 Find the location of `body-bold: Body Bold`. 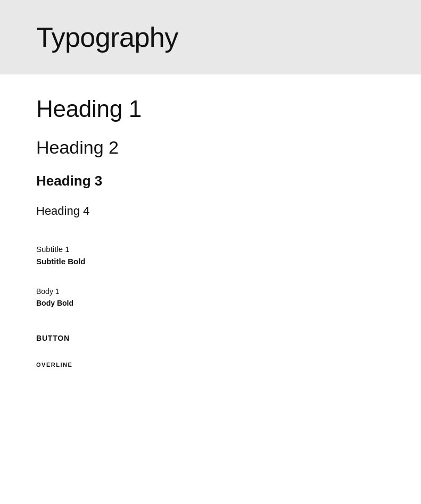

body-bold: Body Bold is located at coordinates (211, 303).